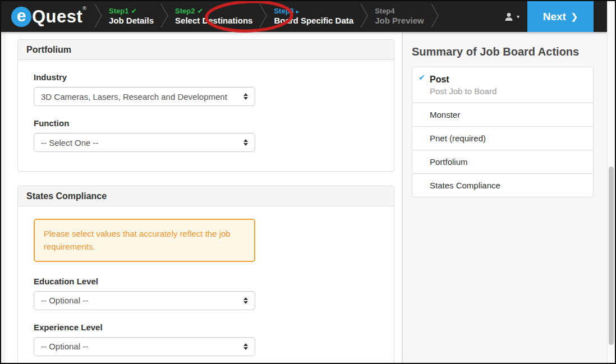  What do you see at coordinates (465, 185) in the screenshot?
I see `list-item-states-compliance-label: States Compliance` at bounding box center [465, 185].